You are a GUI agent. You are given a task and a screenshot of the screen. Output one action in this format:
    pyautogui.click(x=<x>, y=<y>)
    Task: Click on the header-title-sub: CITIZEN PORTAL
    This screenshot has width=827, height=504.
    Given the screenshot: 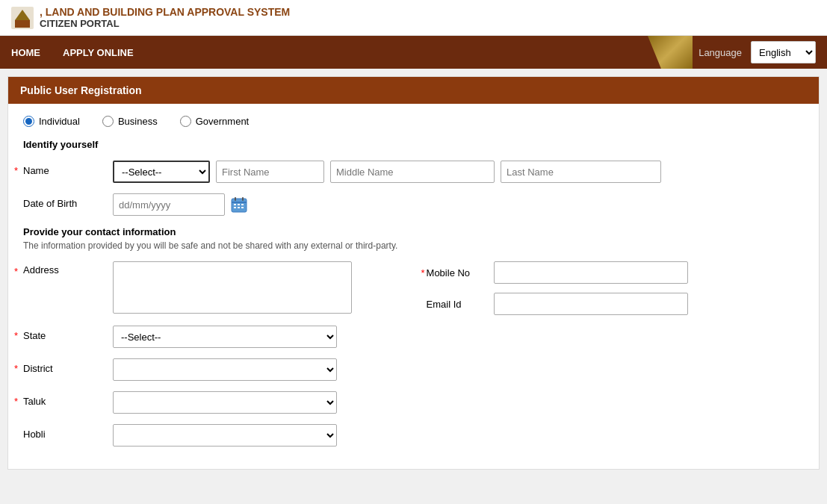 What is the action you would take?
    pyautogui.click(x=164, y=24)
    